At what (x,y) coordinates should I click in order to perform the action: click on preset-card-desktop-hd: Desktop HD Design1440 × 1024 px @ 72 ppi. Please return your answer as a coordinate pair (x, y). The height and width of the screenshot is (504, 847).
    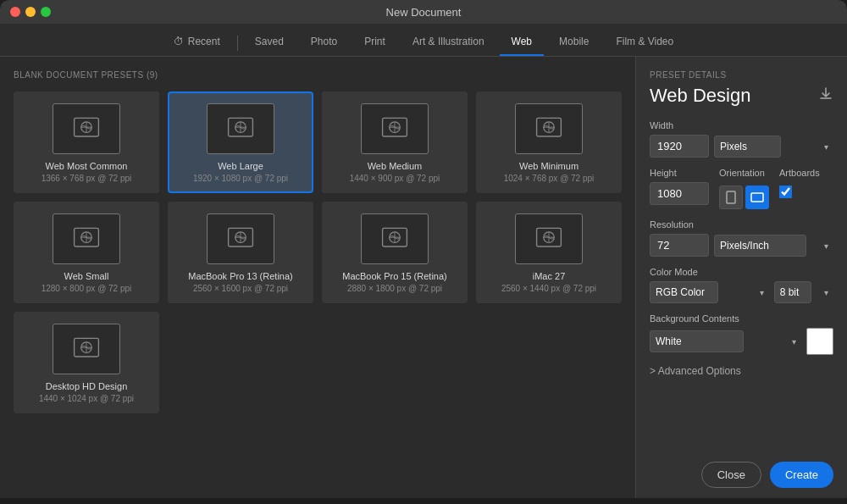
    Looking at the image, I should click on (86, 363).